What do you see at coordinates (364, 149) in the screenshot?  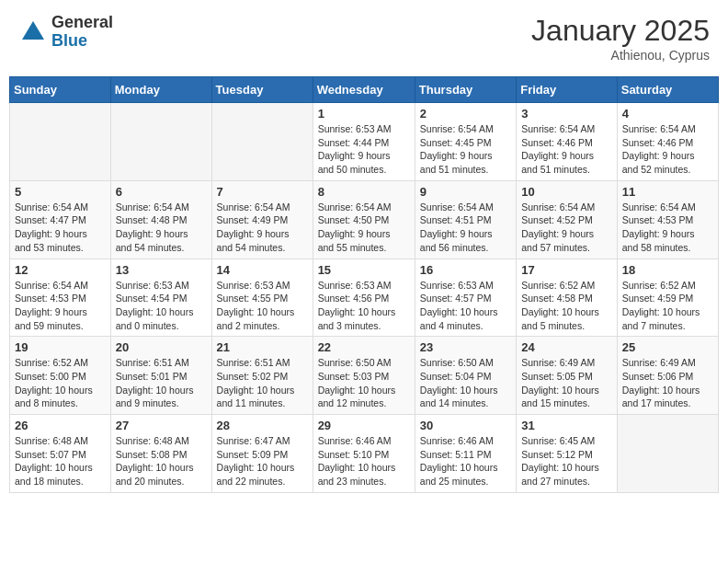 I see `day-info: Sunrise: 6:53 AM Sunset: 4:44 PM Dayligh…` at bounding box center [364, 149].